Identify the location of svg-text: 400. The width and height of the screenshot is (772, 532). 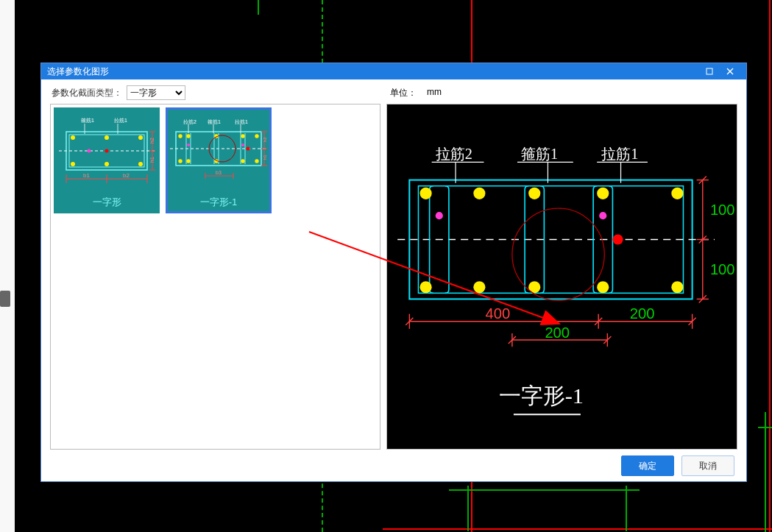
(497, 313).